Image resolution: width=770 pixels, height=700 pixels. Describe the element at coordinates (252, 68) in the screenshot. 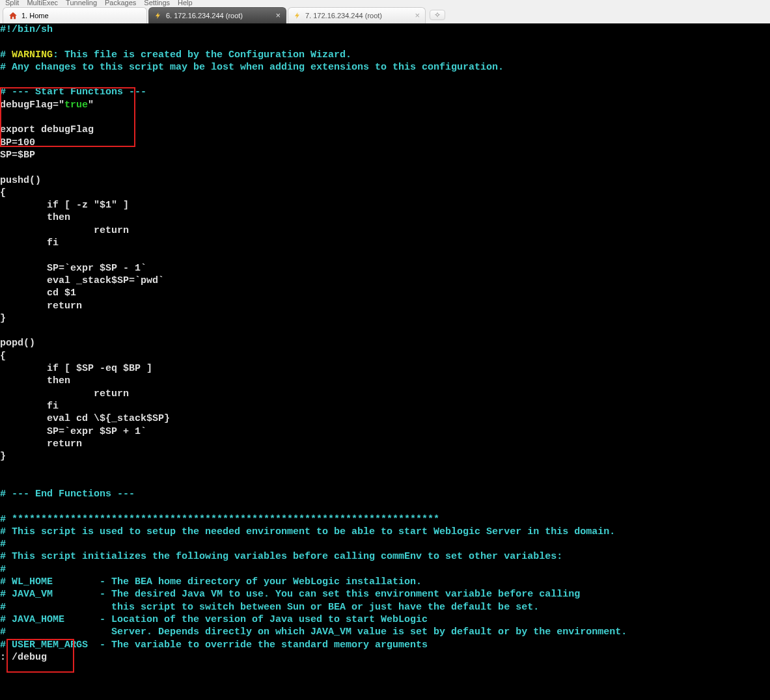

I see `code-line: # Any changes to this script may be lost…` at that location.